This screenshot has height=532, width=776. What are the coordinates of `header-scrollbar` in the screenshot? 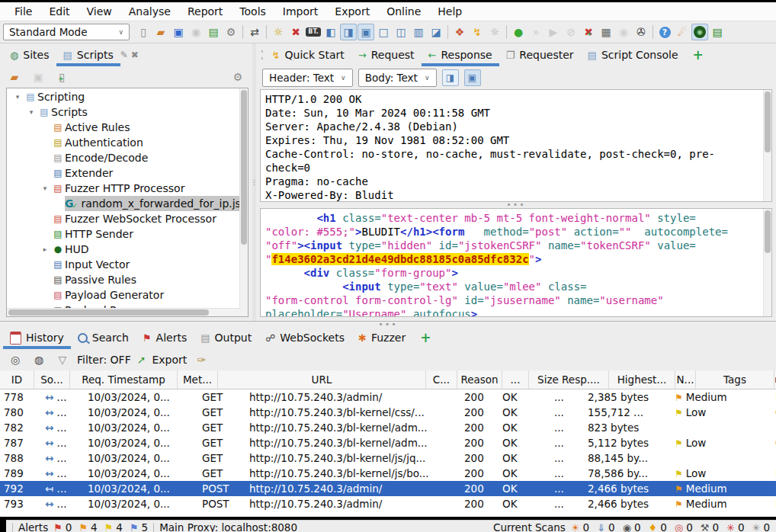 It's located at (767, 146).